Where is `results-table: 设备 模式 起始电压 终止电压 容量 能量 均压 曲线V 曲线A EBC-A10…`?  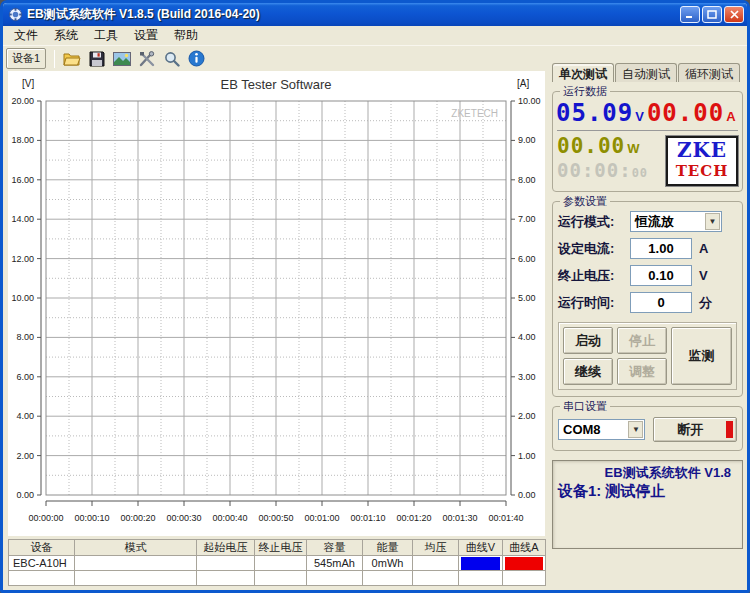 results-table: 设备 模式 起始电压 终止电压 容量 能量 均压 曲线V 曲线A EBC-A10… is located at coordinates (276, 562).